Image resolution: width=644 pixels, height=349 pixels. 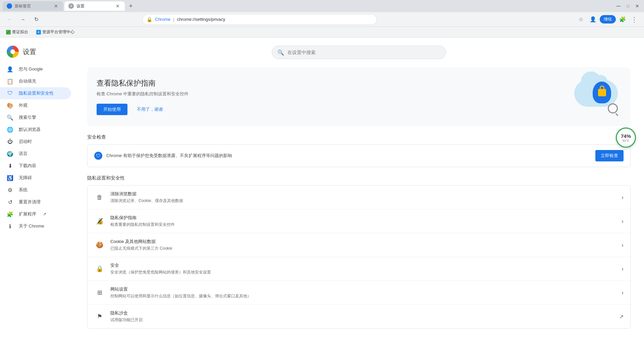 I want to click on chrome-logo, so click(x=13, y=52).